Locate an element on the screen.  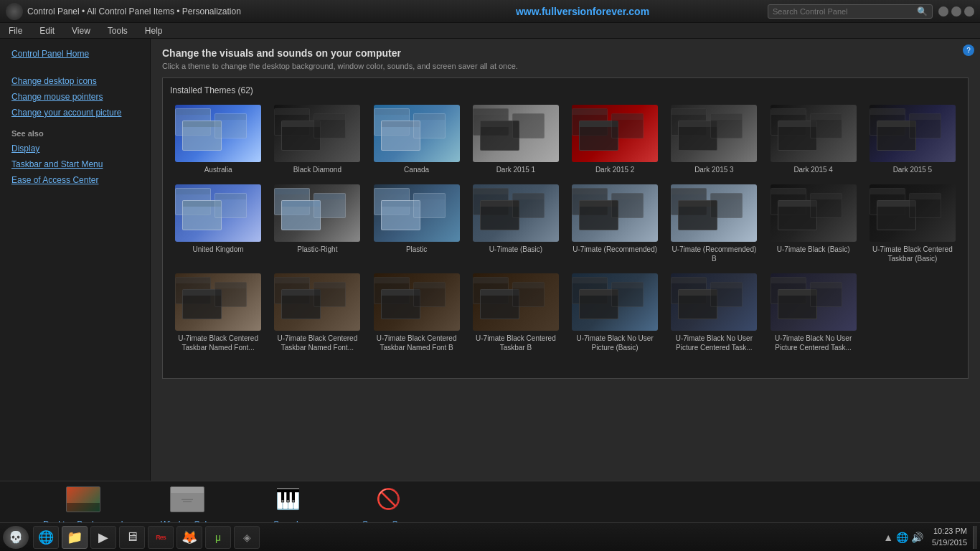
theme-item-u7b7: U-7imate Black No User Picture Centered … is located at coordinates (714, 313).